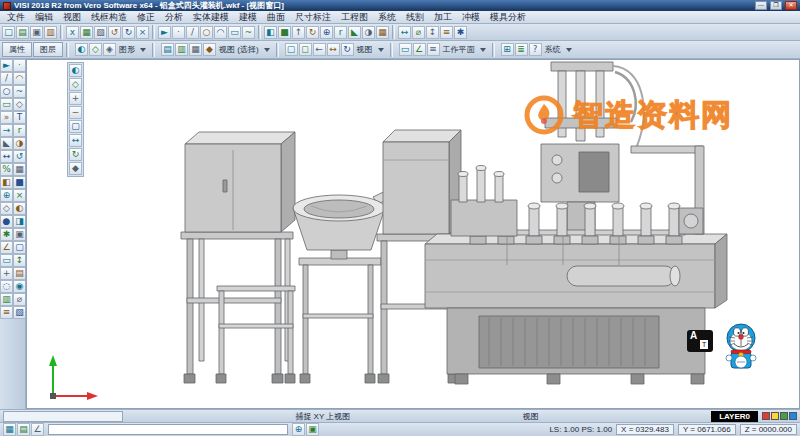  What do you see at coordinates (6, 260) in the screenshot?
I see `plane-icon: ▭` at bounding box center [6, 260].